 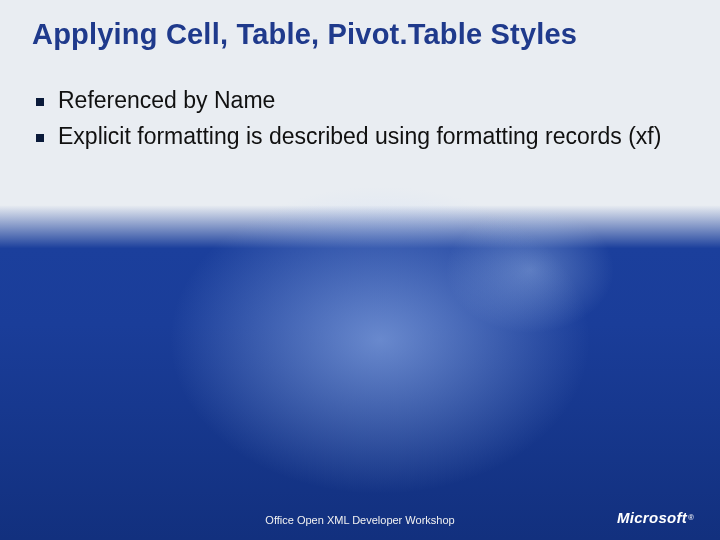 What do you see at coordinates (360, 137) in the screenshot?
I see `list-item: Explicit formatting is described using f…` at bounding box center [360, 137].